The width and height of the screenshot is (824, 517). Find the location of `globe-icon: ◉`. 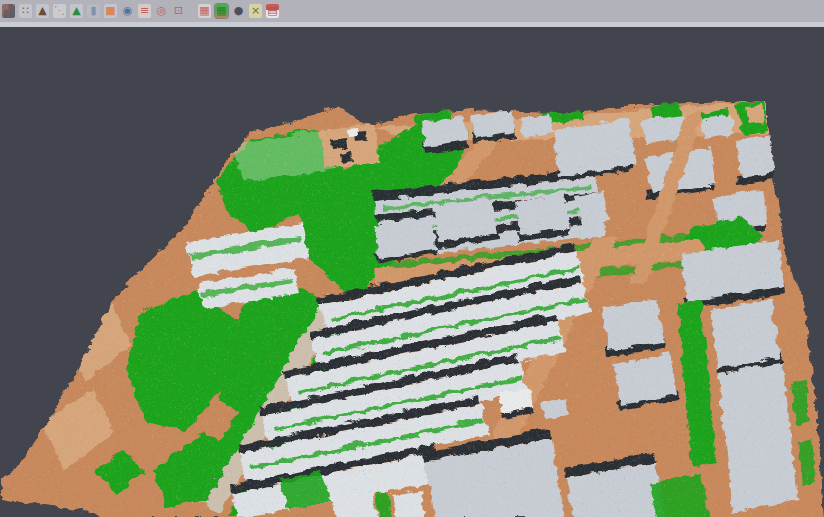

globe-icon: ◉ is located at coordinates (128, 11).